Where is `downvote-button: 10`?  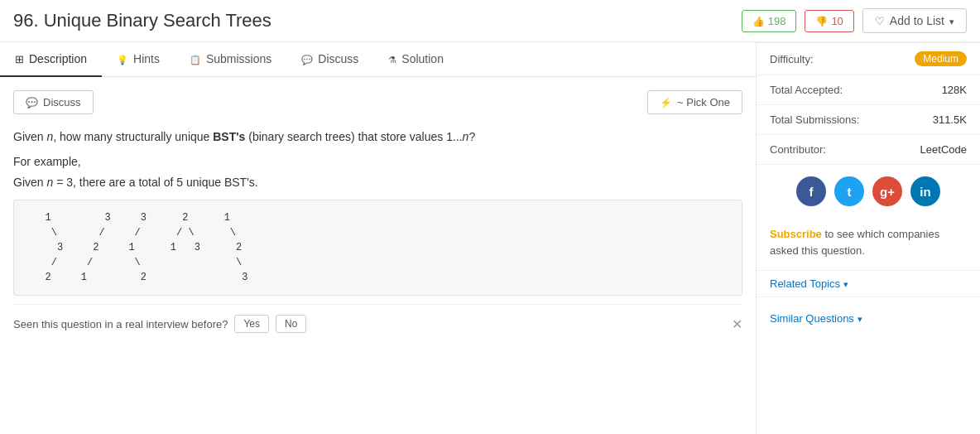 downvote-button: 10 is located at coordinates (829, 22).